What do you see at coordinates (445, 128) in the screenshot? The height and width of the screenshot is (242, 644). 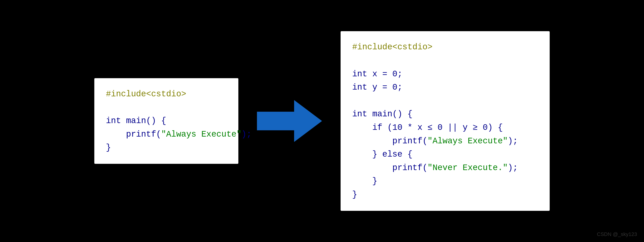 I see `code-line: if (10 * x ≤ 0 || y ≥ 0) {` at bounding box center [445, 128].